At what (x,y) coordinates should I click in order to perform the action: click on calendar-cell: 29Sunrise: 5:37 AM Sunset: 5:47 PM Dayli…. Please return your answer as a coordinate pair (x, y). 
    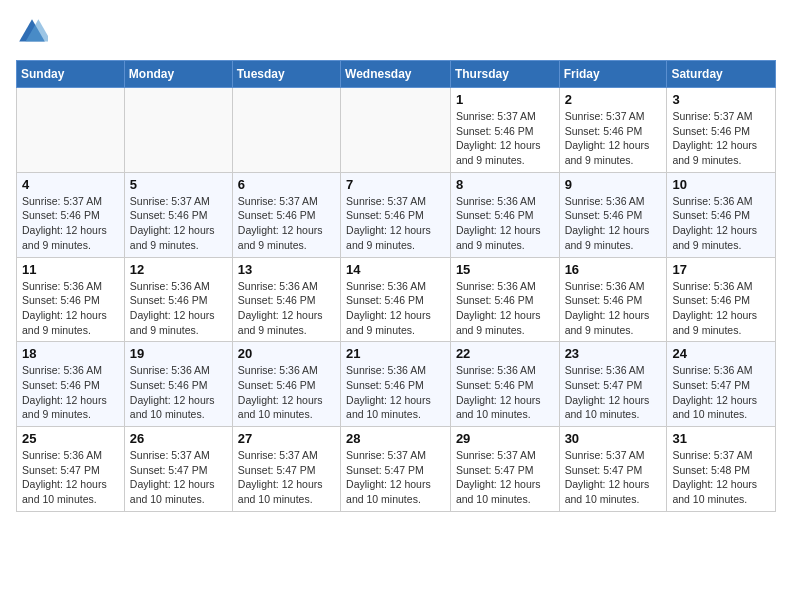
    Looking at the image, I should click on (504, 470).